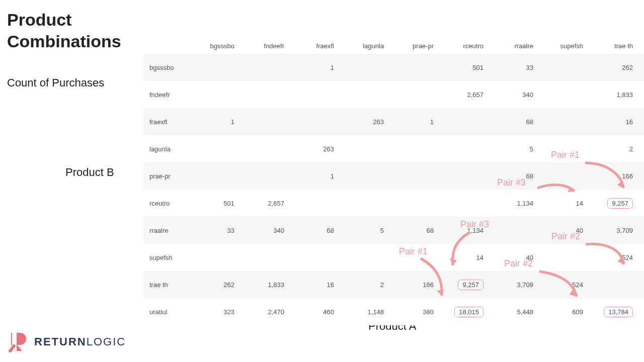 The width and height of the screenshot is (644, 362). I want to click on brand-name: RETURNLOGIC, so click(80, 342).